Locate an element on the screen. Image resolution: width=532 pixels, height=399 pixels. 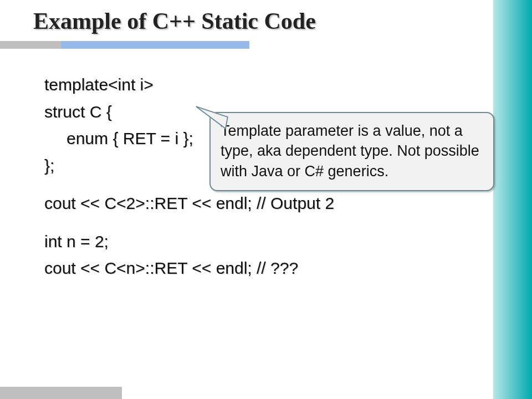
code-line: cout << C<2>::RET << endl; // Output 2 is located at coordinates (263, 204).